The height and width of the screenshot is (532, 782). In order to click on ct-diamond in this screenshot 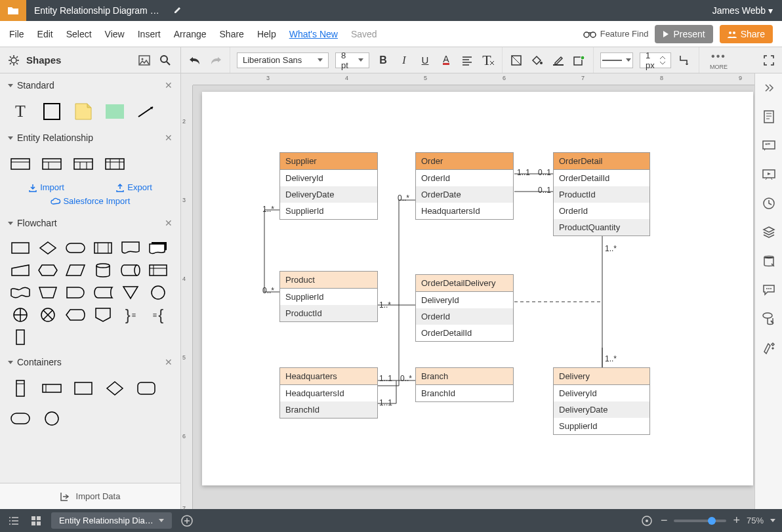, I will do `click(115, 388)`.